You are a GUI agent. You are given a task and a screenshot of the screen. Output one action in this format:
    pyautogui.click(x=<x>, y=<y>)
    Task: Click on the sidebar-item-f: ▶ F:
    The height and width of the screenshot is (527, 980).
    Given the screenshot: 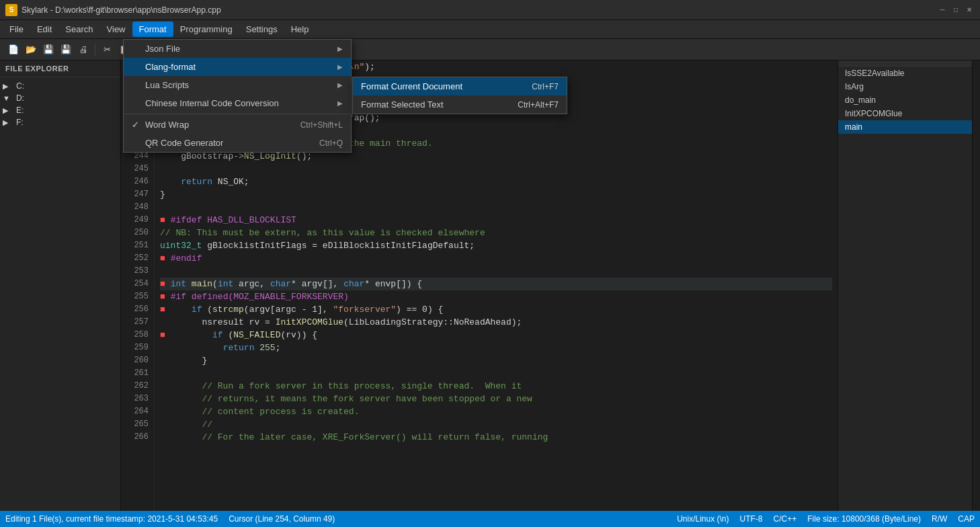 What is the action you would take?
    pyautogui.click(x=60, y=122)
    